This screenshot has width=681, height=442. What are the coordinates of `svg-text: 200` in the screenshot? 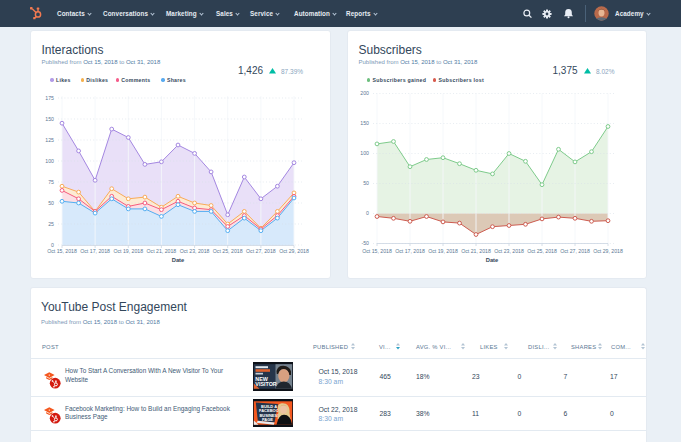 It's located at (364, 93).